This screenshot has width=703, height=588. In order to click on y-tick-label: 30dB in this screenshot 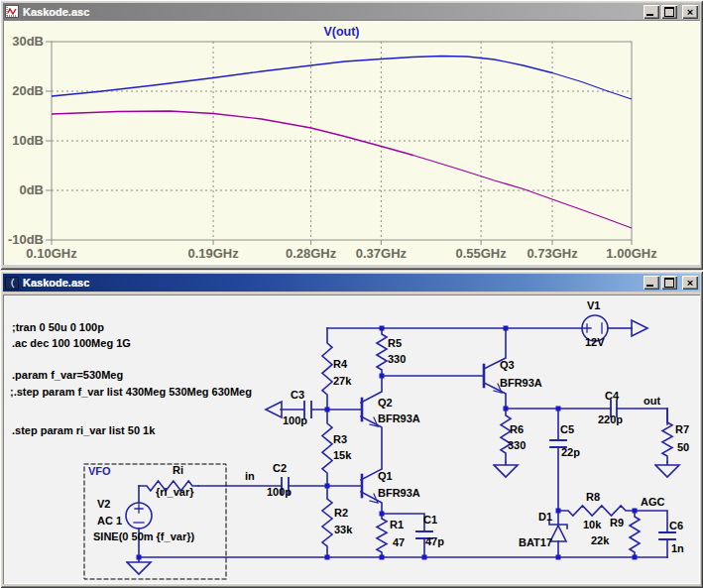, I will do `click(28, 42)`.